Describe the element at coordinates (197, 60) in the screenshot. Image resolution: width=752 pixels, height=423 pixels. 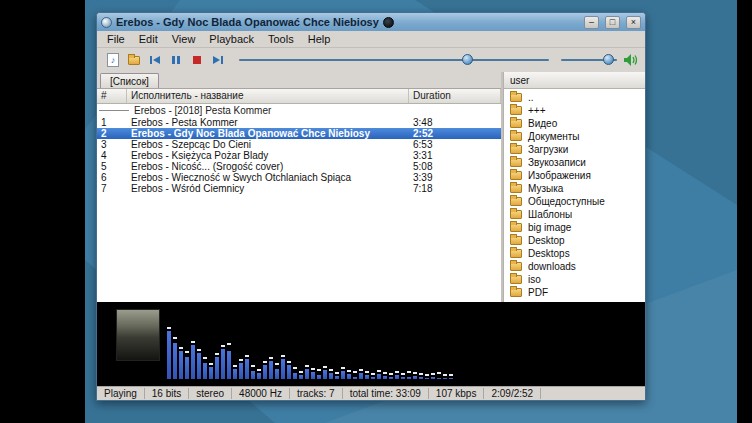
I see `stop-button` at that location.